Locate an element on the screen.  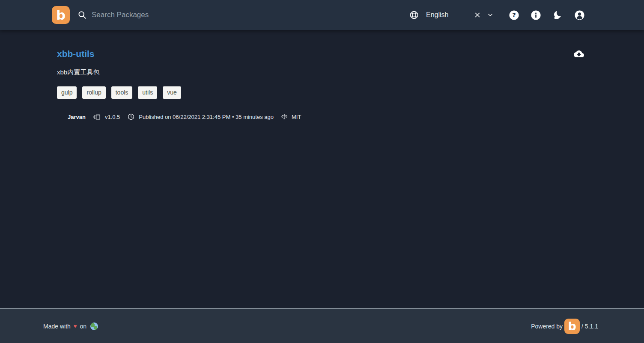
keyword-chip: tools is located at coordinates (122, 92).